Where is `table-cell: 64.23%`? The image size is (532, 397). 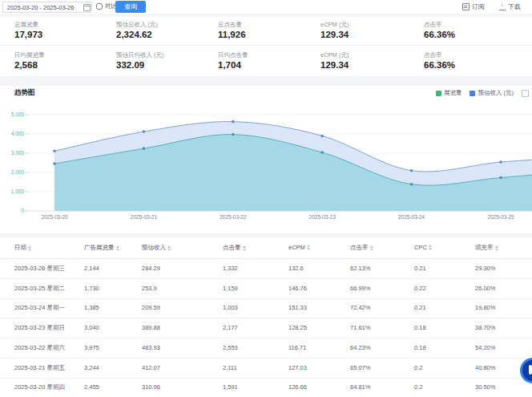 table-cell: 64.23% is located at coordinates (361, 348).